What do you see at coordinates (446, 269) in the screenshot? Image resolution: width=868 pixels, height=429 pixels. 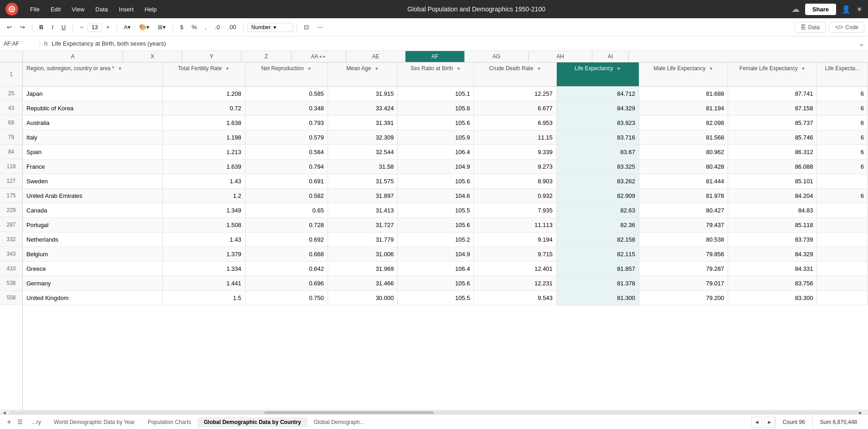 I see `table-row: Greece1.3340.64231.969106.412.40181.8577…` at bounding box center [446, 269].